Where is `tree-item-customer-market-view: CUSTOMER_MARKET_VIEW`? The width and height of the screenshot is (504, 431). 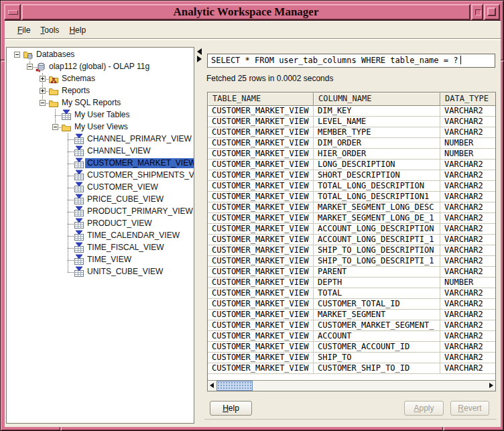
tree-item-customer-market-view: CUSTOMER_MARKET_VIEW is located at coordinates (101, 164).